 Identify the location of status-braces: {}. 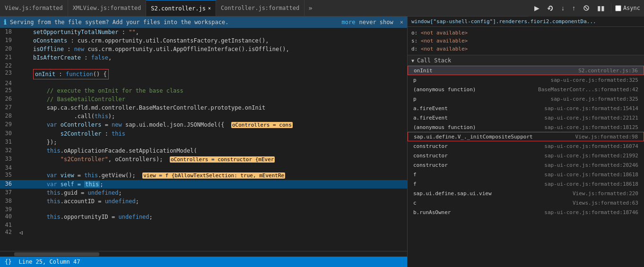
(8, 262).